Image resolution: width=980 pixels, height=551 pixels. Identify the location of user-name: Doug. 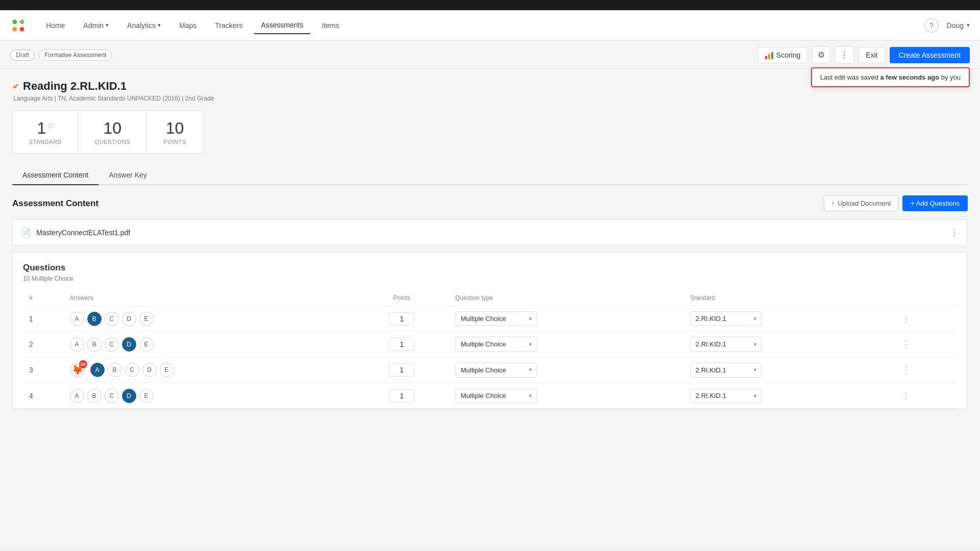
(955, 26).